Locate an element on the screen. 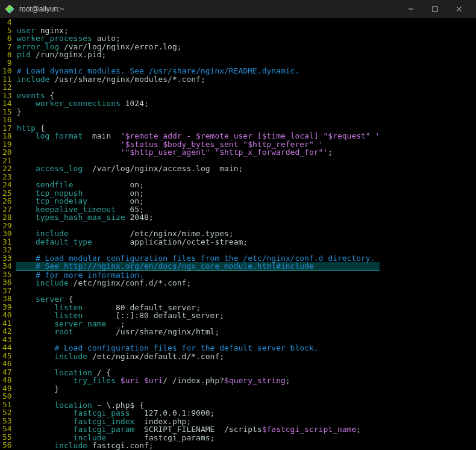 This screenshot has height=450, width=476. code-line: keepalive_timeout 65; is located at coordinates (198, 210).